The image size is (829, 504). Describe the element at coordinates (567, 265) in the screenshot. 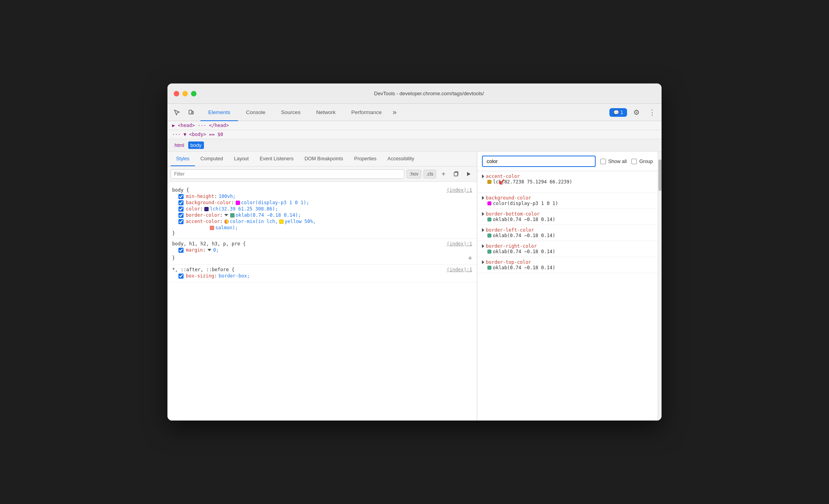

I see `computed-item-border-top: border-top-color oklab(0.74 −0.18 0.14)` at that location.